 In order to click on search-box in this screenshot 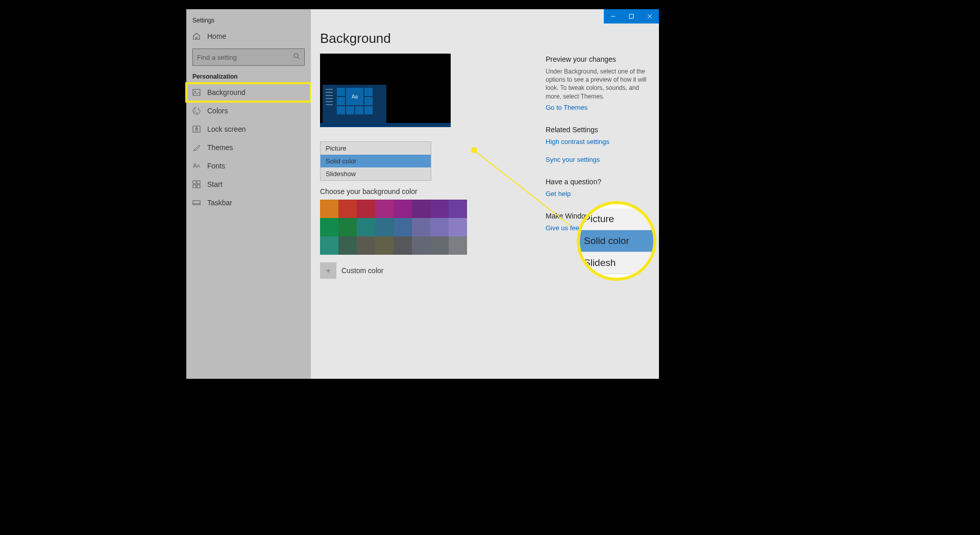, I will do `click(249, 57)`.